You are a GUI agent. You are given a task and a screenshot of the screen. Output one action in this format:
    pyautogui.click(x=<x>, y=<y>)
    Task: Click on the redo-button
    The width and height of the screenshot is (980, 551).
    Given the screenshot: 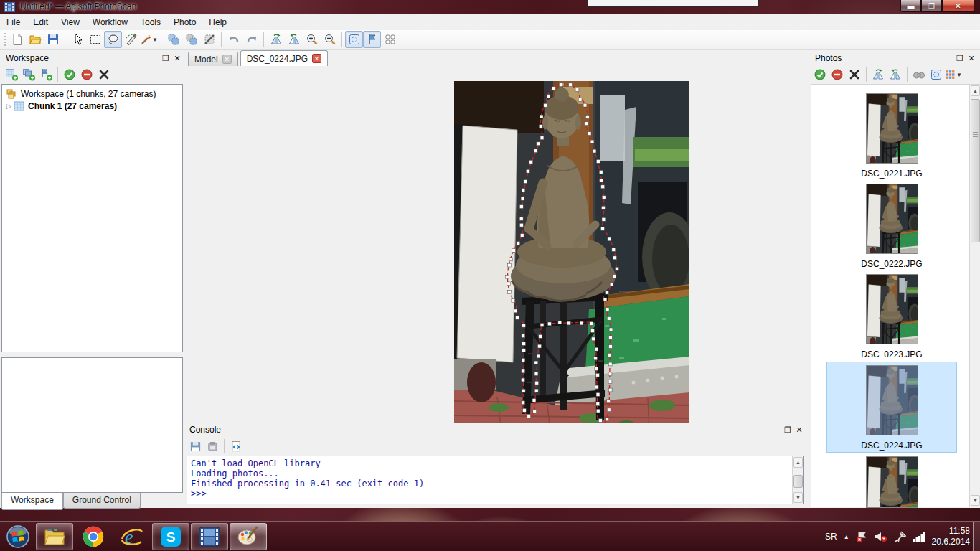 What is the action you would take?
    pyautogui.click(x=251, y=39)
    